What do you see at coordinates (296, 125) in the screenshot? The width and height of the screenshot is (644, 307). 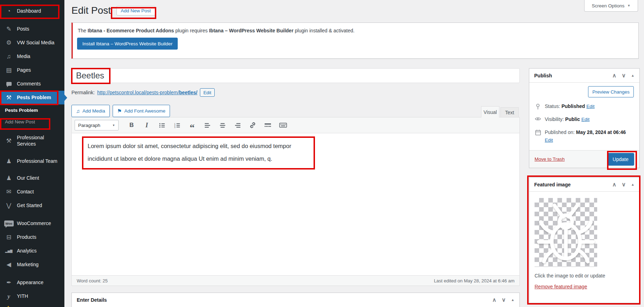 I see `editor-toolbar: Paragraph ▼ BI123“` at bounding box center [296, 125].